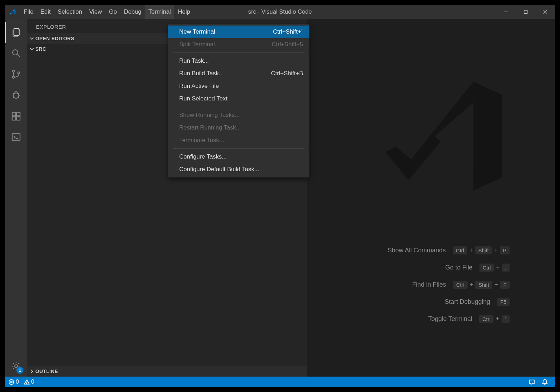  Describe the element at coordinates (202, 140) in the screenshot. I see `menu-item-label: Terminate Task...` at that location.